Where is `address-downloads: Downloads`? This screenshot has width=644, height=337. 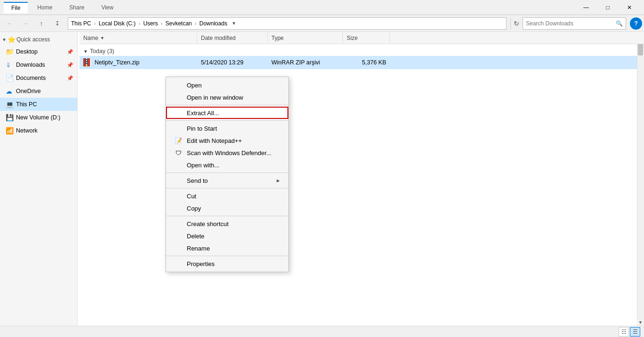 address-downloads: Downloads is located at coordinates (214, 24).